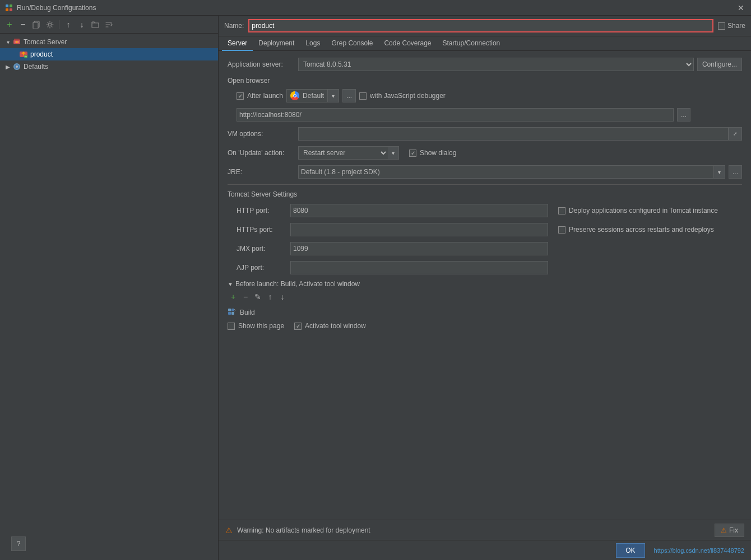 The width and height of the screenshot is (751, 560). I want to click on before-launch-section: ▼ Before launch: Build, Activate tool wi…, so click(485, 305).